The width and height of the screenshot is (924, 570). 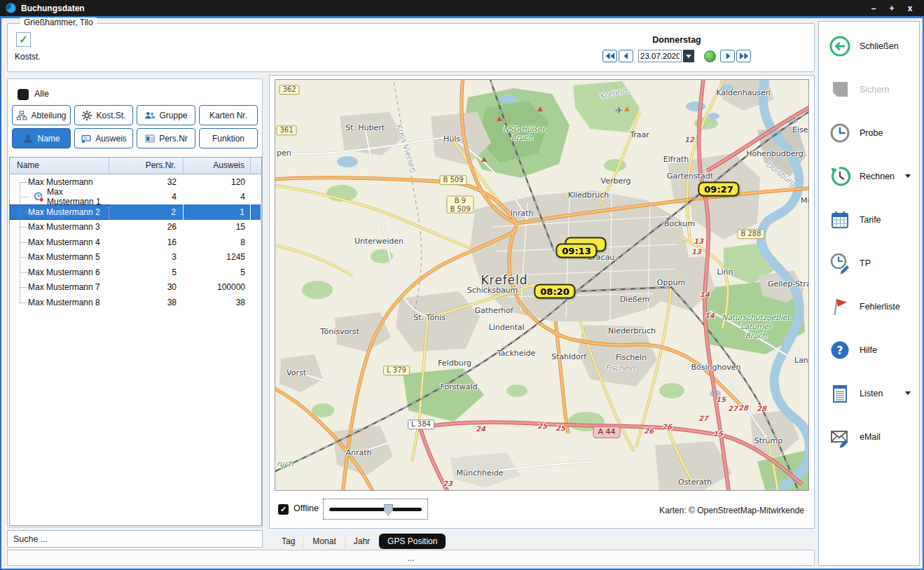 I want to click on motorway-exit-label: 15, so click(x=718, y=434).